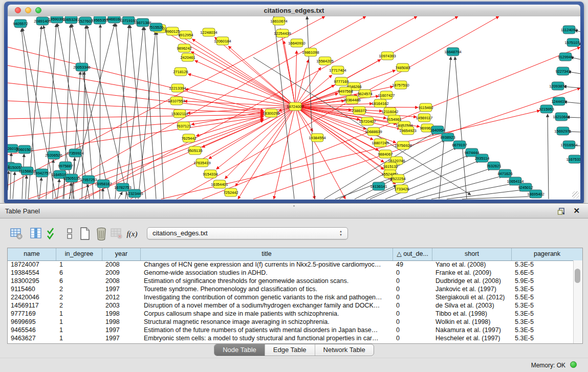 The image size is (588, 372). Describe the element at coordinates (187, 57) in the screenshot. I see `graph-node: 2420461` at that location.